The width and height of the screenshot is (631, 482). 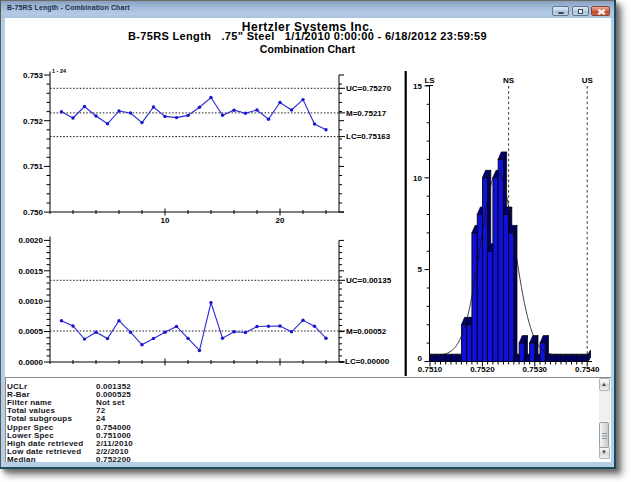 What do you see at coordinates (32, 240) in the screenshot?
I see `svg-text: 0.0020` at bounding box center [32, 240].